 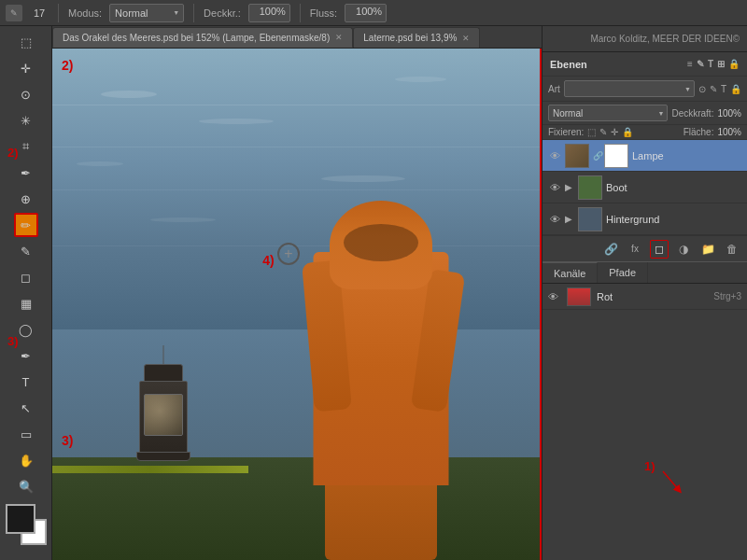 What do you see at coordinates (26, 173) in the screenshot?
I see `tool-eyedropper: ✒` at bounding box center [26, 173].